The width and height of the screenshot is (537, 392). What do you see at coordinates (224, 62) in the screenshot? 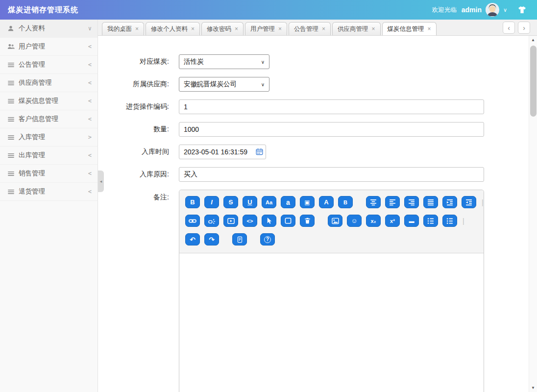
I see `coal-select: 活性炭 ∨` at bounding box center [224, 62].